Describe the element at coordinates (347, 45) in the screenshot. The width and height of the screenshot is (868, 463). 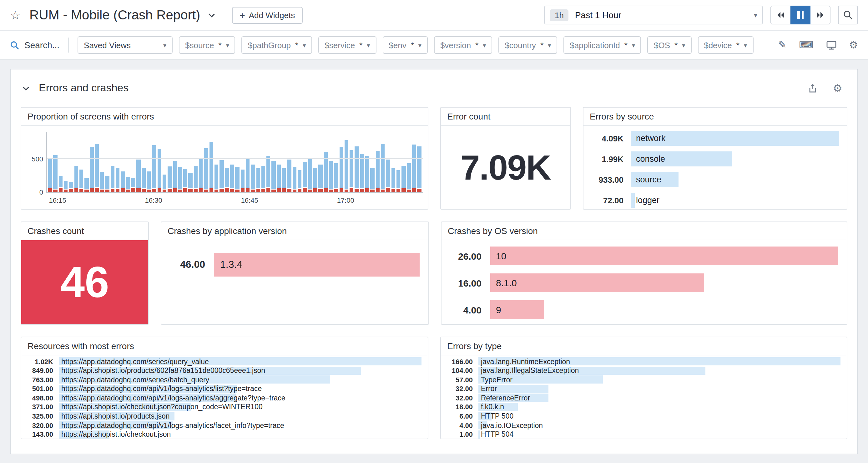
I see `template-variable-service: $service * ▾` at that location.